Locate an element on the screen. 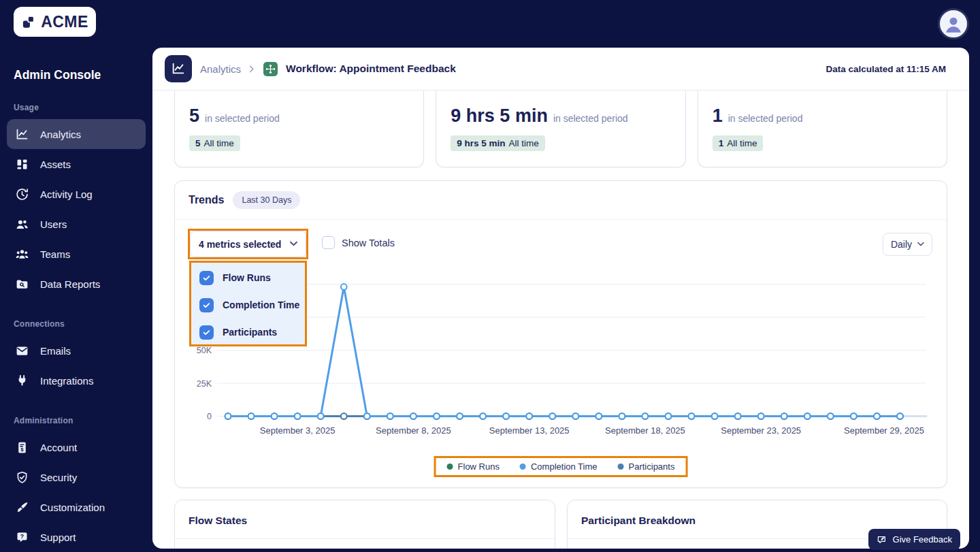 This screenshot has width=980, height=552. sidebar-item-support: ? Support is located at coordinates (76, 537).